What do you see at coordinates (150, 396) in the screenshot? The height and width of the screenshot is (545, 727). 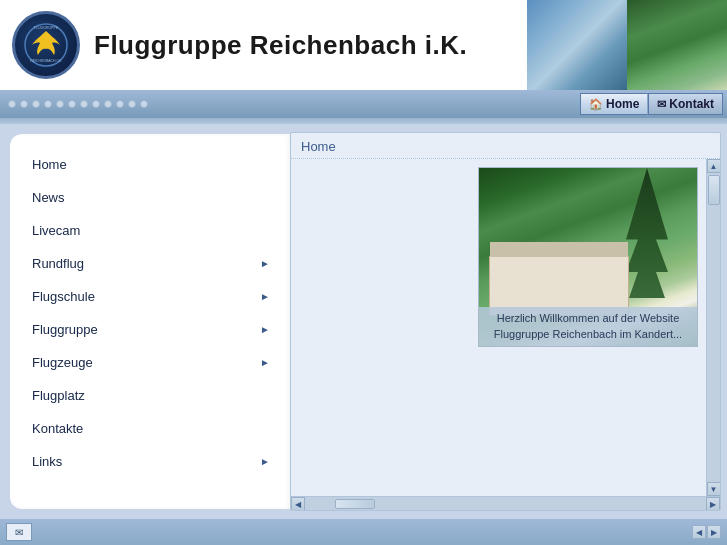 I see `sidebar-item-flugplatz: Flugplatz` at bounding box center [150, 396].